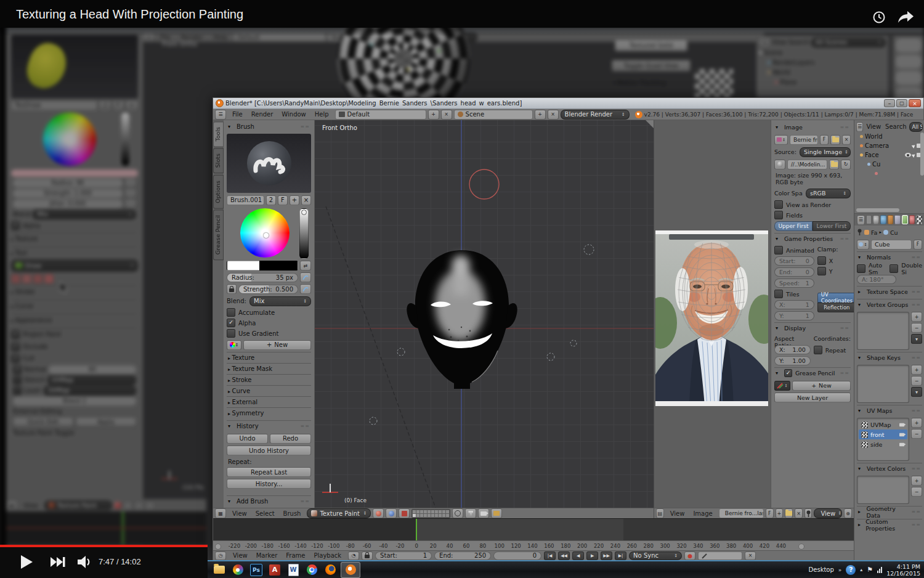  What do you see at coordinates (269, 413) in the screenshot?
I see `shelf-section-header: Symmetry` at bounding box center [269, 413].